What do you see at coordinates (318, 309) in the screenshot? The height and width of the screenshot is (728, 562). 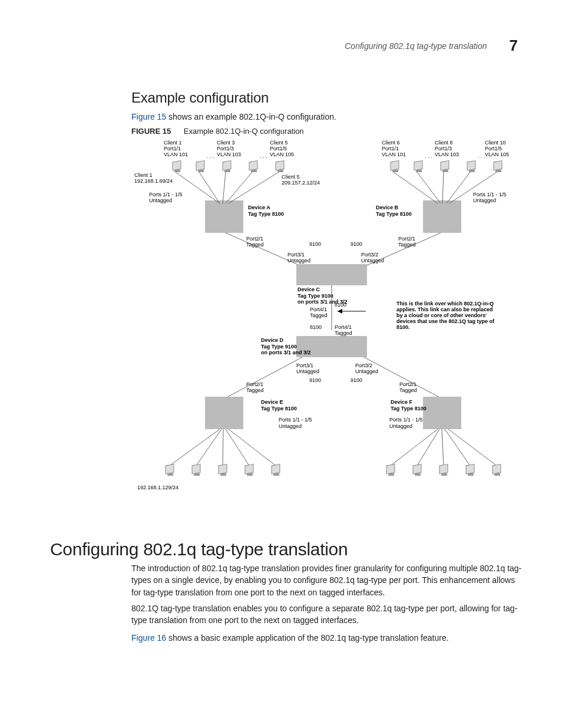 I see `svg-text: Port4/1` at bounding box center [318, 309].